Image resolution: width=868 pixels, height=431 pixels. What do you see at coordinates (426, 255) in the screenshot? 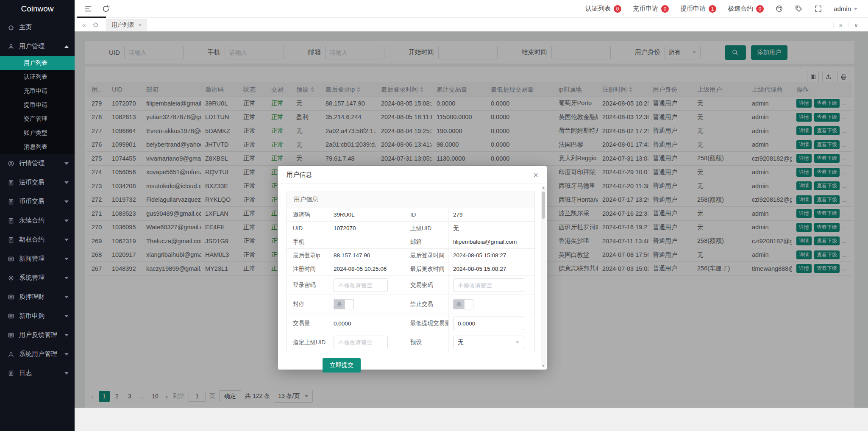
I see `field-label-最后登录时间: 最后登录时间` at bounding box center [426, 255].